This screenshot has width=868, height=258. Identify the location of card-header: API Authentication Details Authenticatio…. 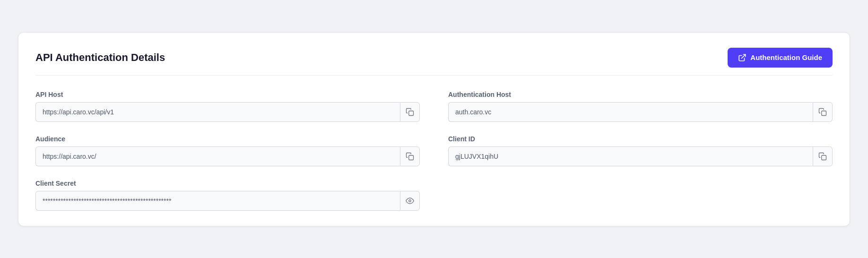
(434, 61).